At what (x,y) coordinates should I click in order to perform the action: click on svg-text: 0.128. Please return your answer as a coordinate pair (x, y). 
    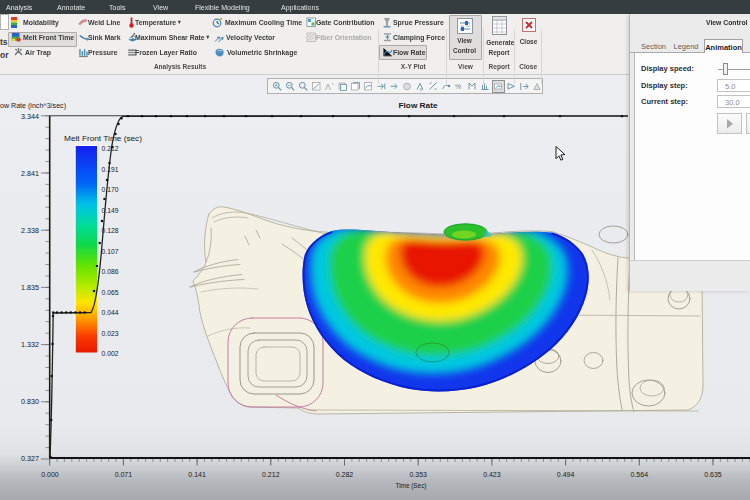
    Looking at the image, I should click on (110, 230).